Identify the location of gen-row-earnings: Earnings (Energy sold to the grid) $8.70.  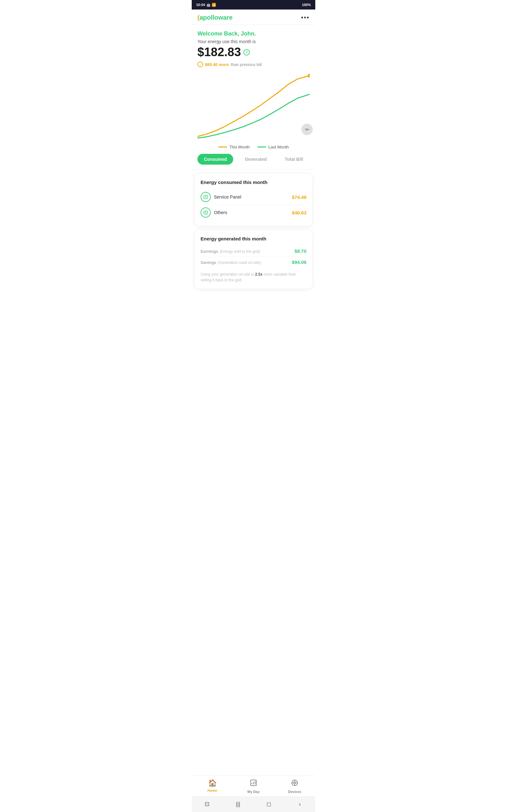
(253, 251).